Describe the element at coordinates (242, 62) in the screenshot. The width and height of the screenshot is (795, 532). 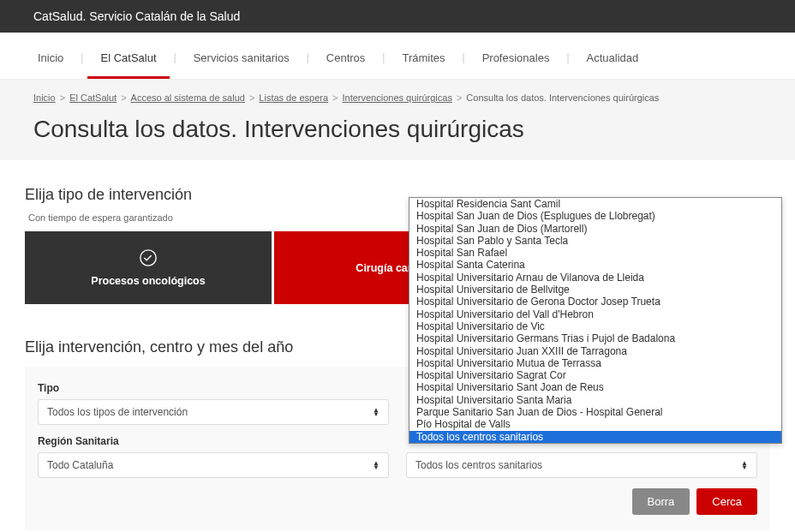
I see `nav-item-servicios-sanitarios: Servicios sanitarios` at that location.